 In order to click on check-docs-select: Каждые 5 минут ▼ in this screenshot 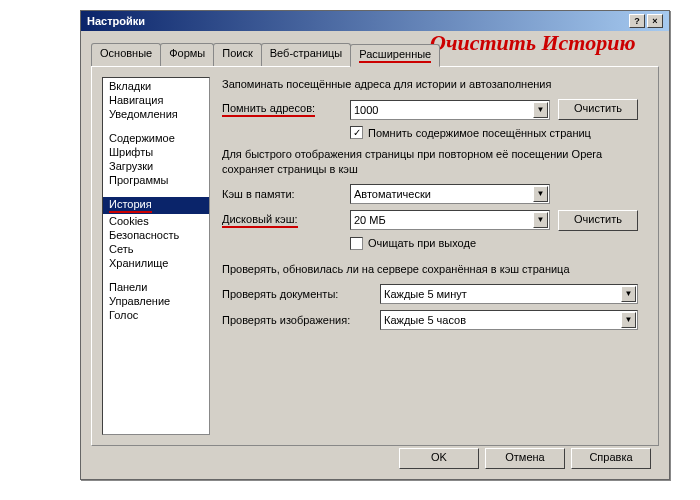, I will do `click(509, 294)`.